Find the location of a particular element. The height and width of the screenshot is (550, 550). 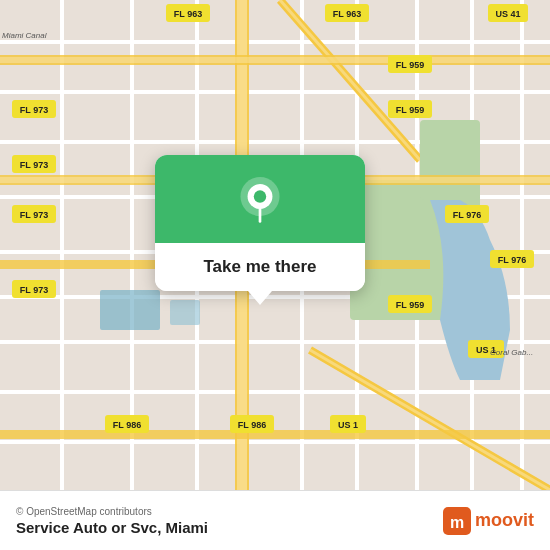

moovit-icon: m is located at coordinates (457, 521).